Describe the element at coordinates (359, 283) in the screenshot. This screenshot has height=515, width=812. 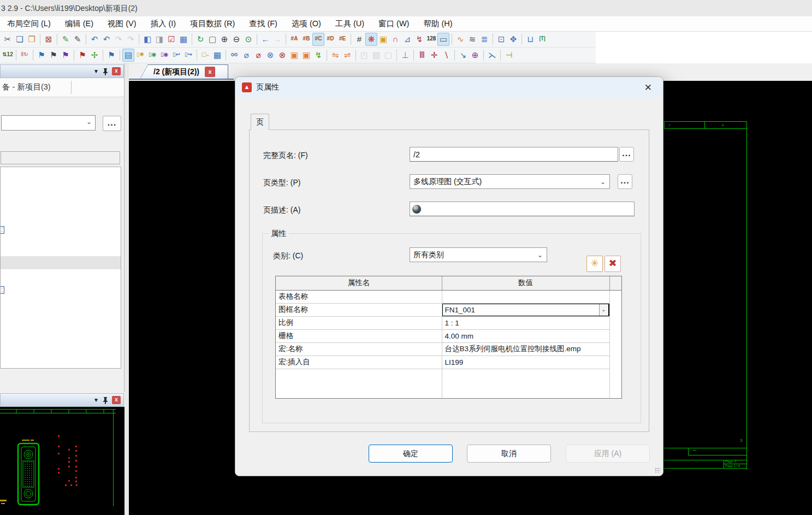
I see `column-header-property-name: 属性名` at that location.